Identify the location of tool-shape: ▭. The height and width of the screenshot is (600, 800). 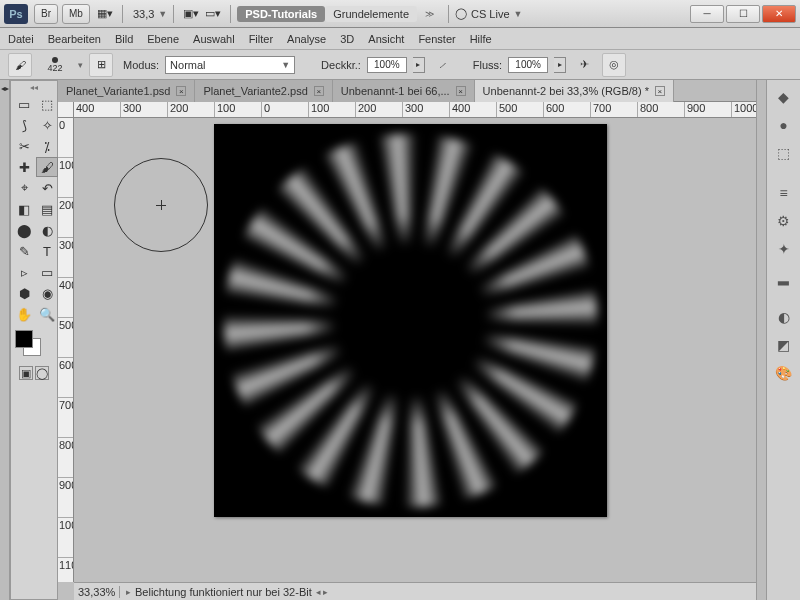
(47, 272).